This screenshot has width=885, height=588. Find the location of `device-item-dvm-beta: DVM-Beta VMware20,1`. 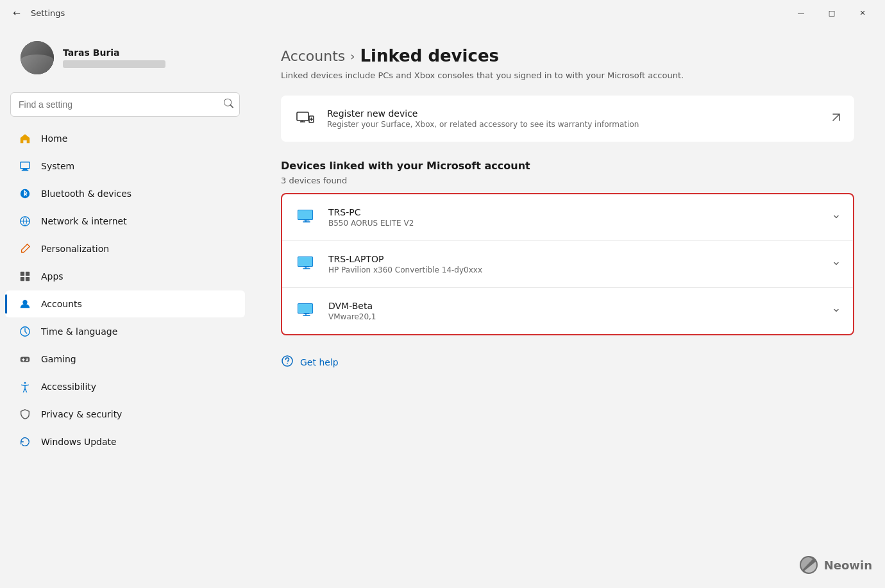

device-item-dvm-beta: DVM-Beta VMware20,1 is located at coordinates (568, 311).